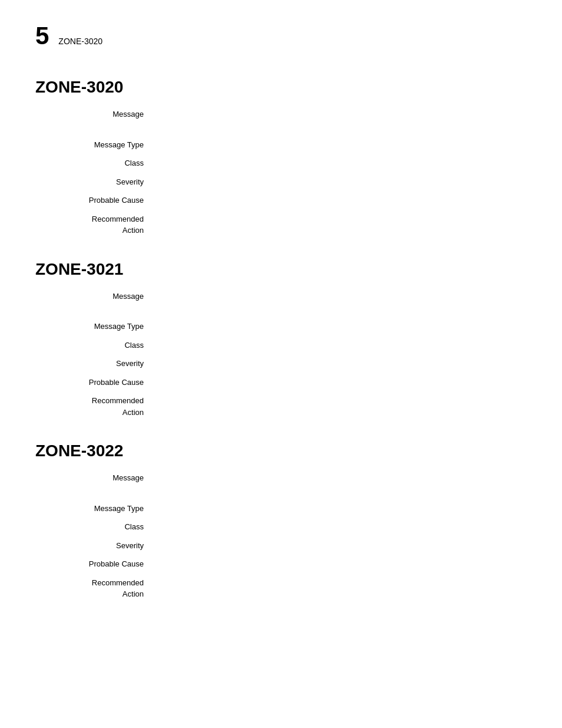  I want to click on field-row-zone-3021-2: Class, so click(281, 345).